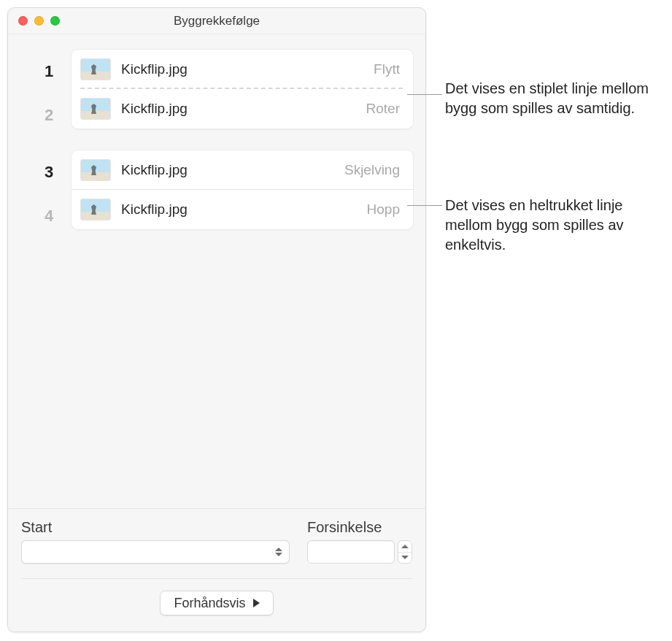 This screenshot has width=672, height=641. Describe the element at coordinates (217, 578) in the screenshot. I see `divider` at that location.